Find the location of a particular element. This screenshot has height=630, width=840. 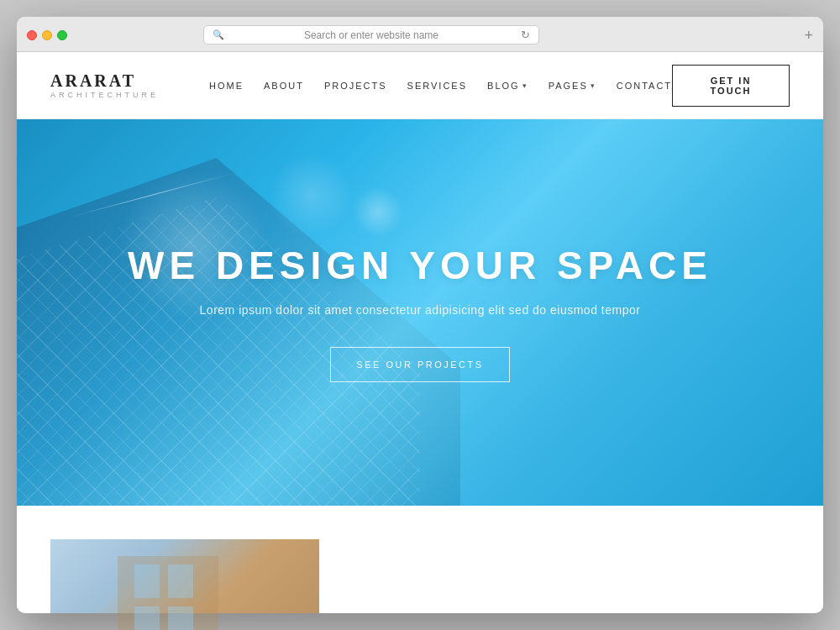

nav-services: SERVICES is located at coordinates (437, 86).